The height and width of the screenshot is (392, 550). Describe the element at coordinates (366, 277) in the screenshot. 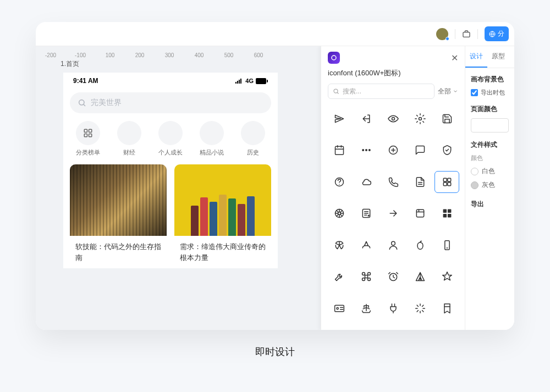

I see `drone-icon` at that location.